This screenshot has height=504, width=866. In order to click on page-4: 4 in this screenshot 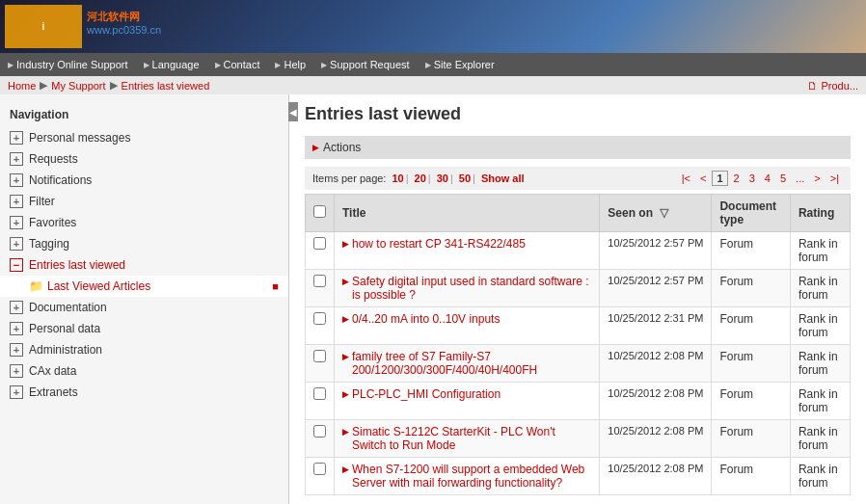, I will do `click(768, 178)`.